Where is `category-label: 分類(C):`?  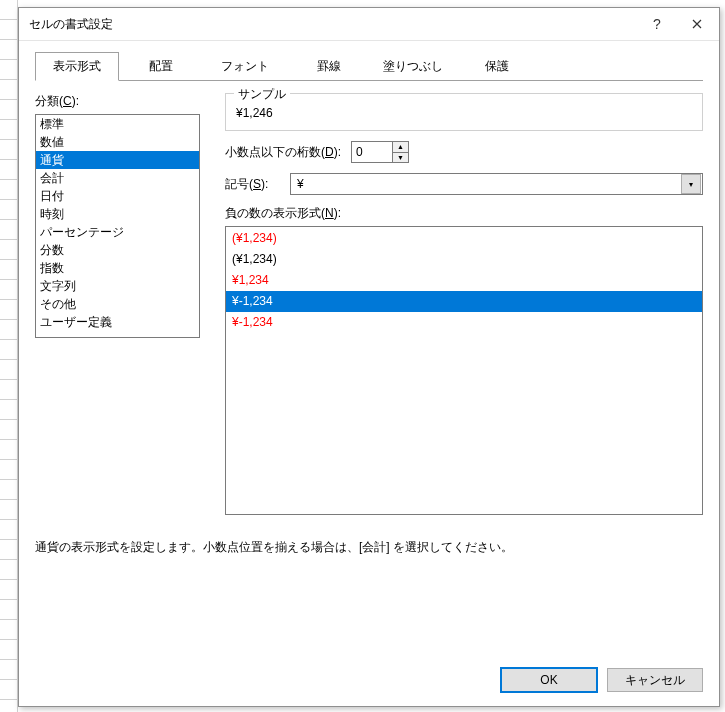 category-label: 分類(C): is located at coordinates (118, 102).